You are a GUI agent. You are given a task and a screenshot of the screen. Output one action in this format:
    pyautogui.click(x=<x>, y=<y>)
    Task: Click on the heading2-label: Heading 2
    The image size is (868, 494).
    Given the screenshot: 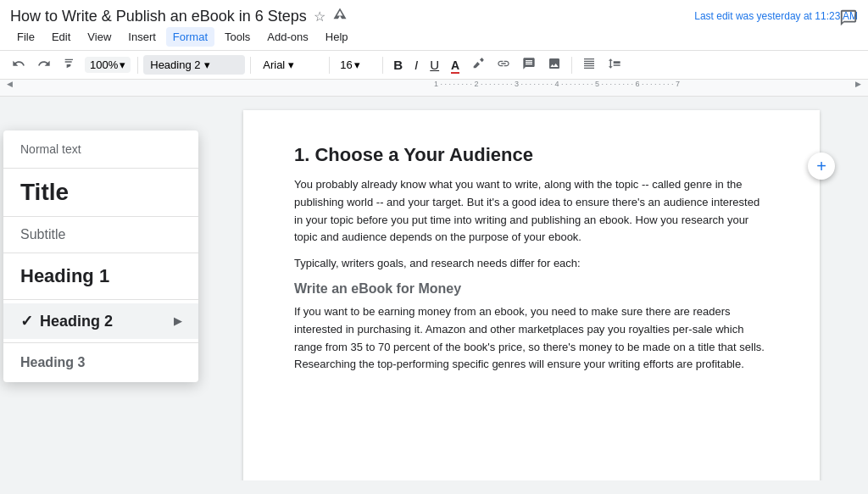 What is the action you would take?
    pyautogui.click(x=76, y=322)
    